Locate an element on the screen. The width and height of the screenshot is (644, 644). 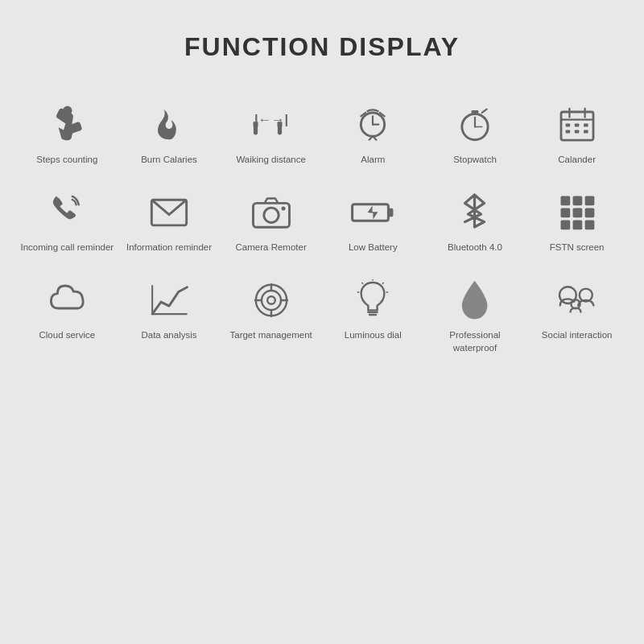
function-label-target-management: Target management is located at coordinates (271, 335).